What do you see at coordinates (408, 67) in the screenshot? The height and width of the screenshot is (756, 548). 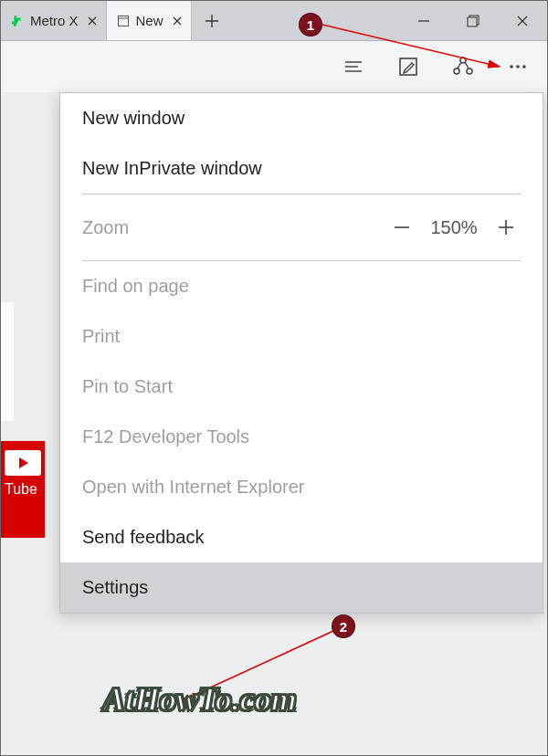 I see `notes-icon` at bounding box center [408, 67].